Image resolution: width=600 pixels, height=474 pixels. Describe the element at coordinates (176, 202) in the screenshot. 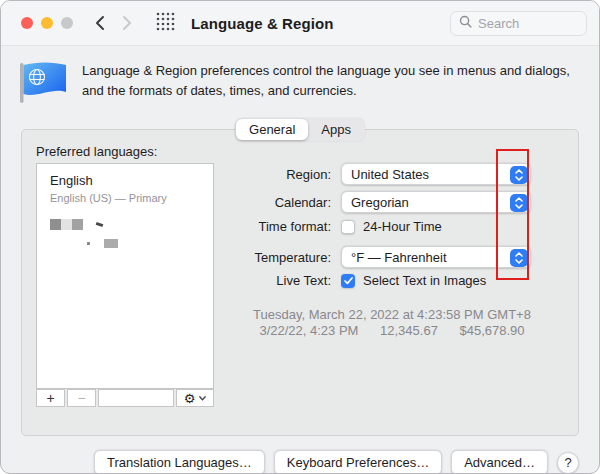

I see `calendar-label: Calendar:` at that location.